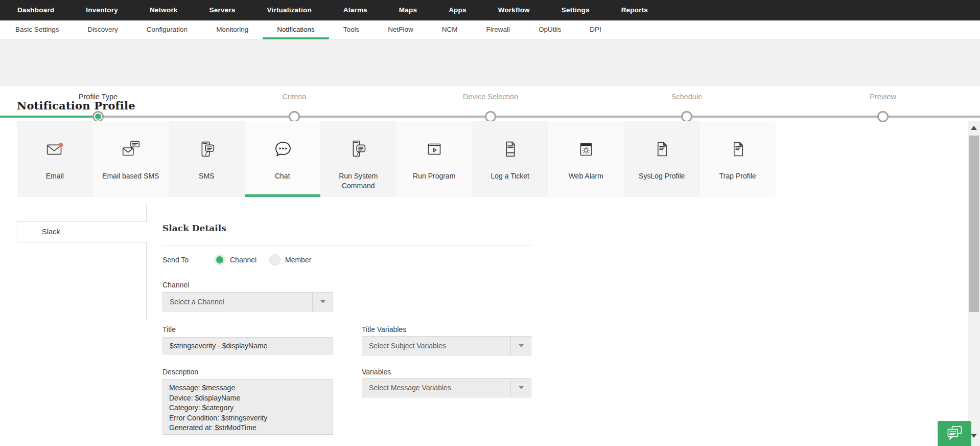  What do you see at coordinates (206, 159) in the screenshot?
I see `profile-type-card-sms: SMS` at bounding box center [206, 159].